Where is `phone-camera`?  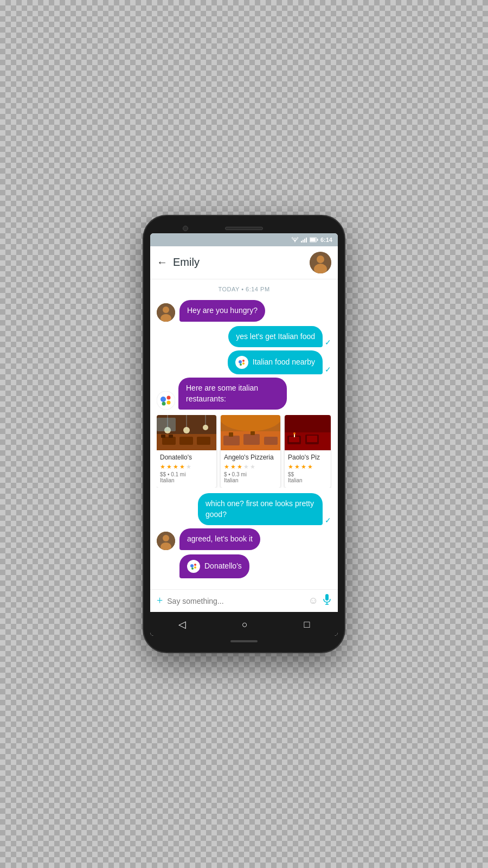
phone-camera is located at coordinates (185, 228).